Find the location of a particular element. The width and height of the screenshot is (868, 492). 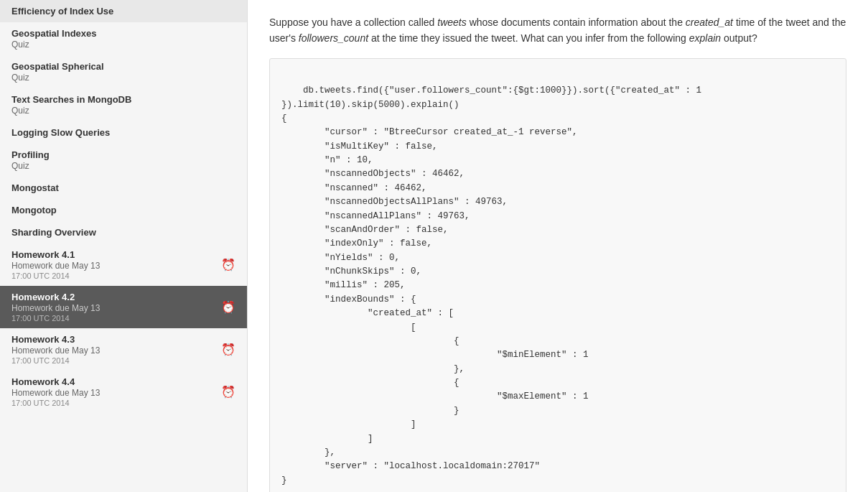

sidebar-item-homework-4-3: Homework 4.3Homework due May 1317:00 UTC… is located at coordinates (123, 349).